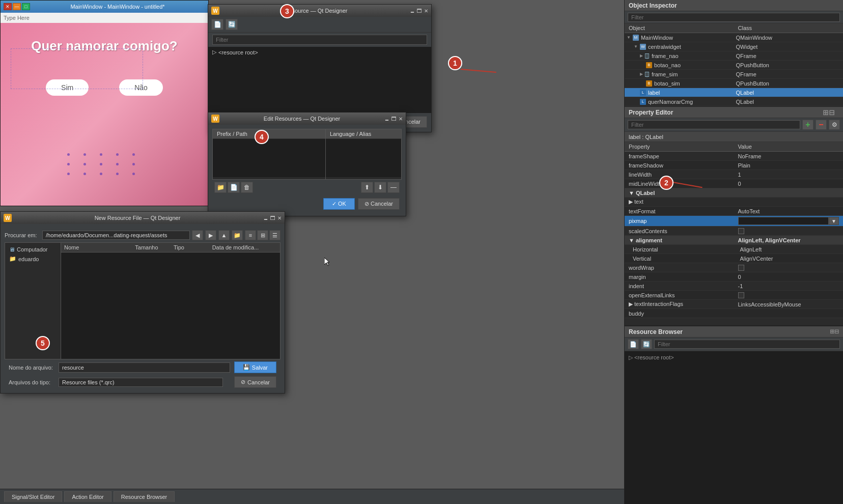 The image size is (843, 504). I want to click on er-max-btn: 🗖, so click(394, 119).